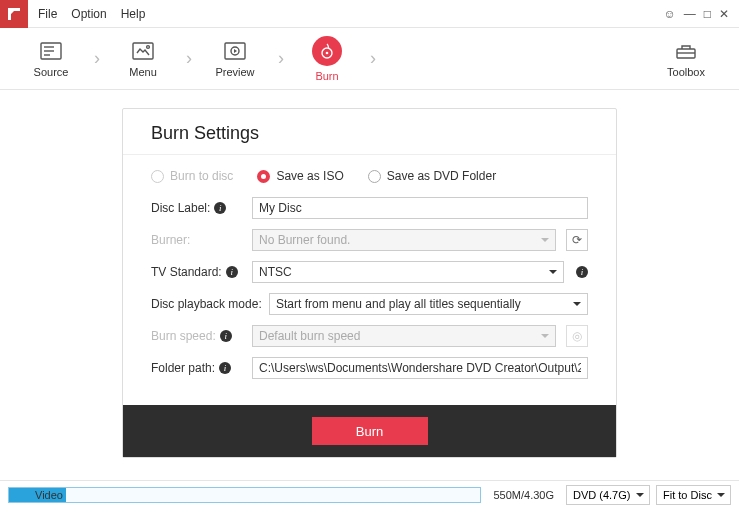 This screenshot has height=508, width=739. I want to click on burn-speed-select, so click(404, 336).